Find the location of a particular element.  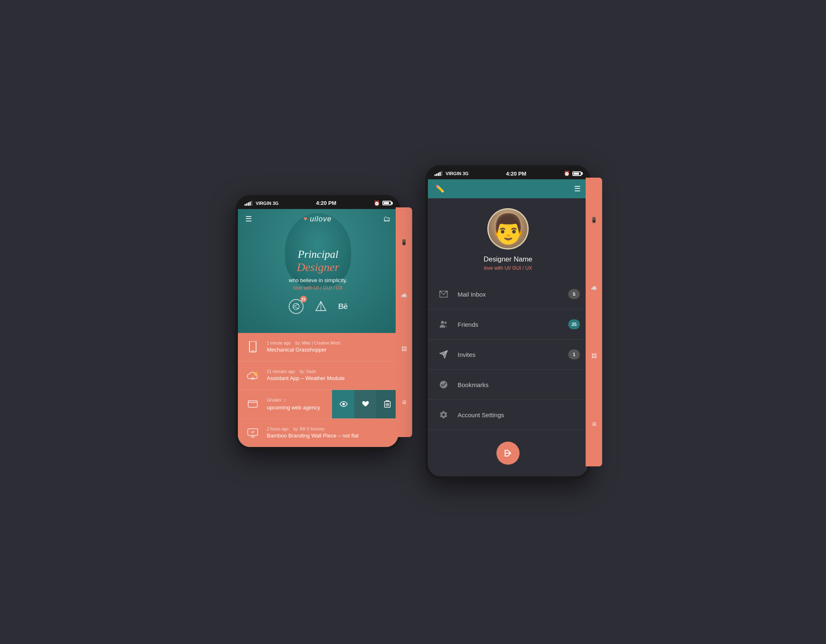

feed-item-text-2: 21 minutes ago by: Dash Assistant App – … is located at coordinates (329, 375).